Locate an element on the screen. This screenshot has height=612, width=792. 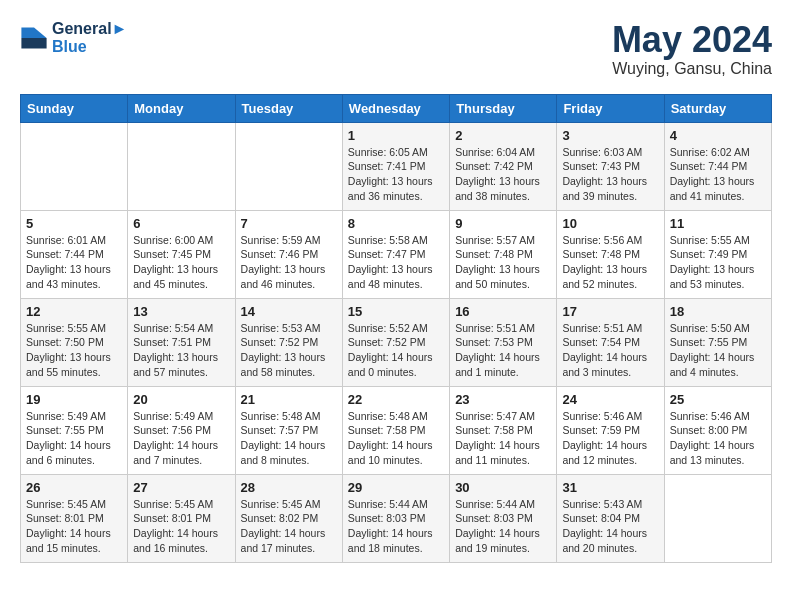
calendar-cell: 26Sunrise: 5:45 AMSunset: 8:01 PMDayligh… is located at coordinates (74, 518).